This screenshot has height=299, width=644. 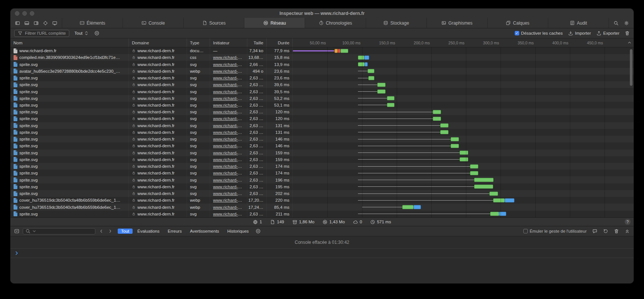 I want to click on column-header-duration: Durée, so click(x=280, y=43).